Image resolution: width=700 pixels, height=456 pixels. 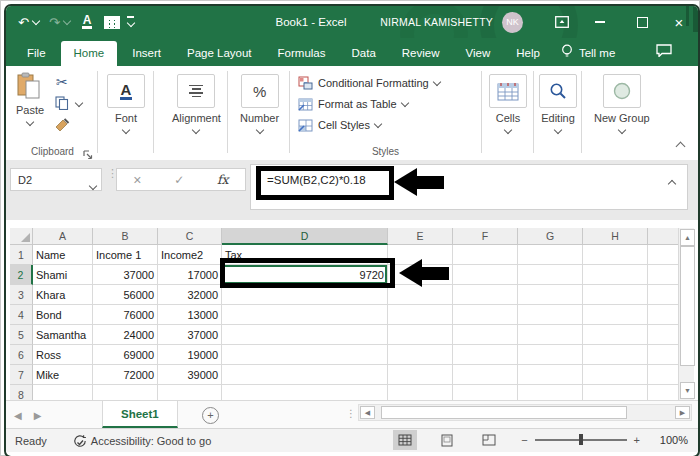 What do you see at coordinates (616, 255) in the screenshot?
I see `cell-H1` at bounding box center [616, 255].